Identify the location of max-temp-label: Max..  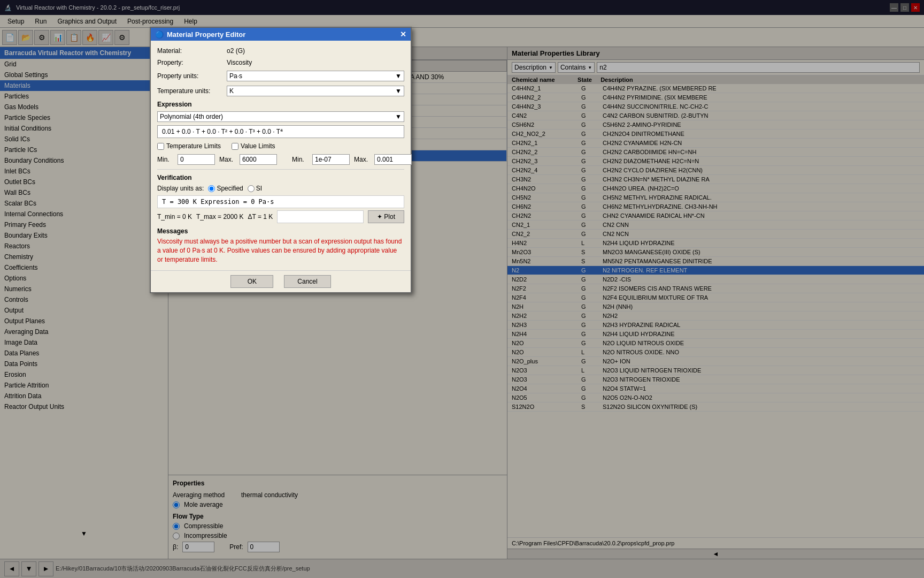
(227, 159).